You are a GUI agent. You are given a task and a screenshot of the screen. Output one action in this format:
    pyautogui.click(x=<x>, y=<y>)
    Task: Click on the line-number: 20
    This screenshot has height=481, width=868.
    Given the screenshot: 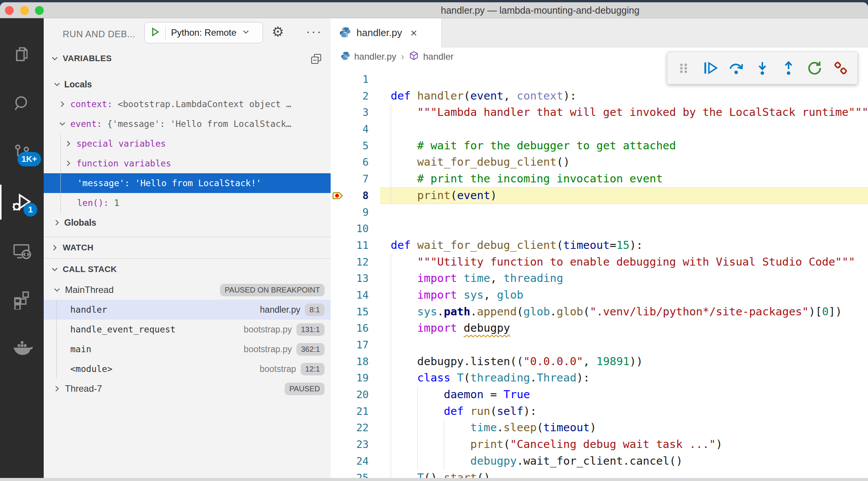 What is the action you would take?
    pyautogui.click(x=350, y=395)
    